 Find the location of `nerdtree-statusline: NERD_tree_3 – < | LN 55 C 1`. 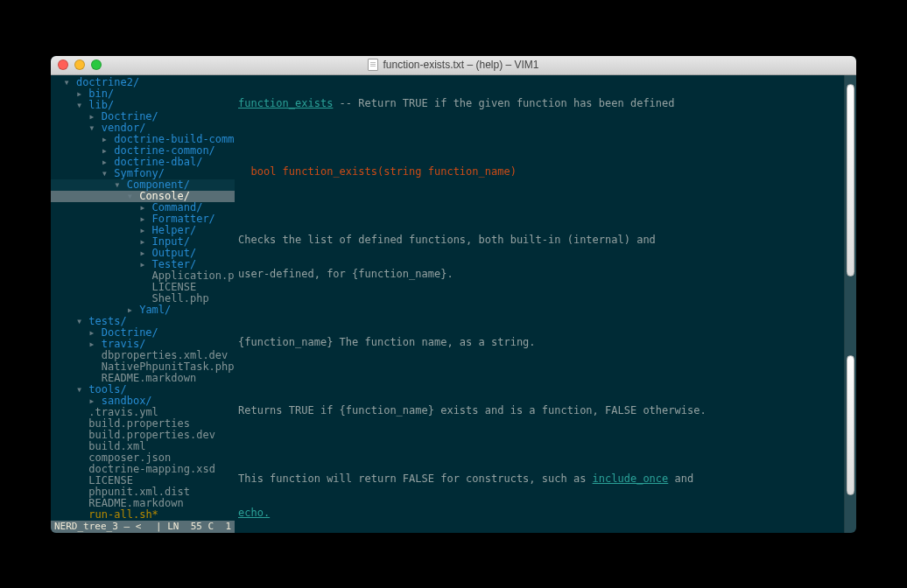

nerdtree-statusline: NERD_tree_3 – < | LN 55 C 1 is located at coordinates (143, 527).